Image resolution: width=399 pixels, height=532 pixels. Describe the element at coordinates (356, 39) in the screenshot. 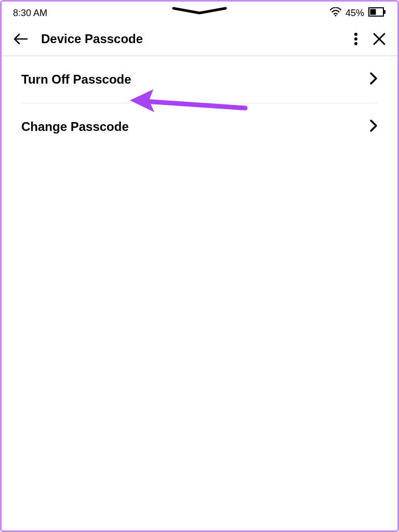

I see `more-options-icon` at that location.